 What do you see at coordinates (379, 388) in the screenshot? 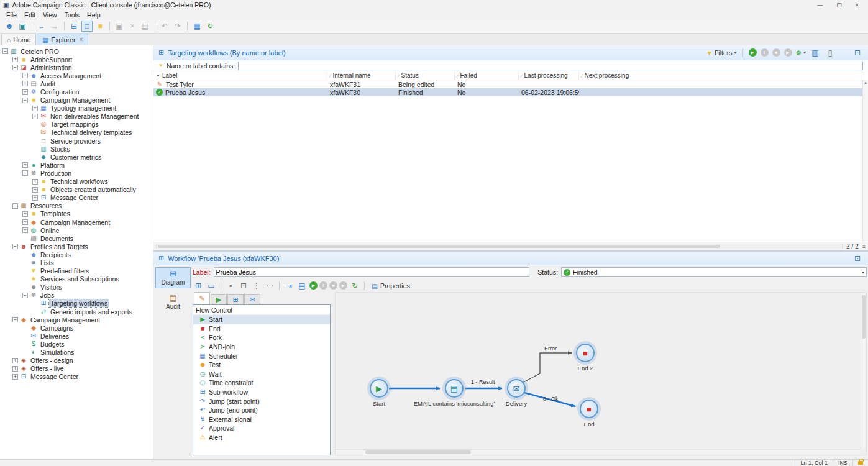
I see `workflow-node-start: ▶Start` at bounding box center [379, 388].